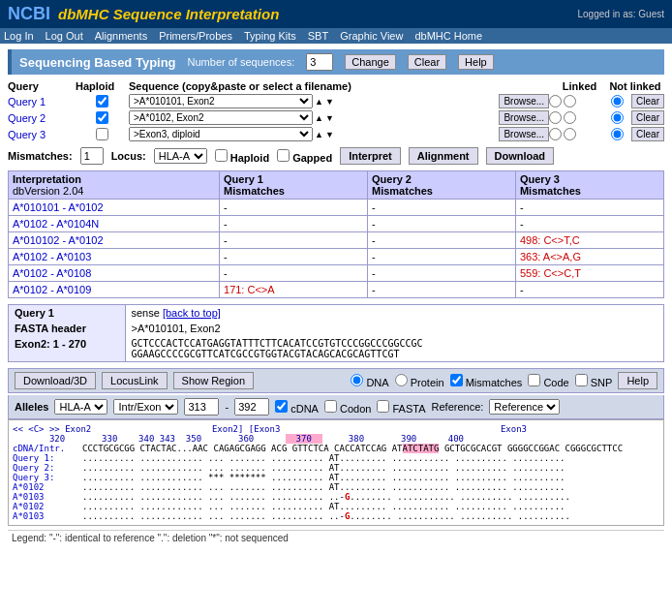 The height and width of the screenshot is (616, 672). Describe the element at coordinates (19, 36) in the screenshot. I see `nav-login: Log In` at that location.